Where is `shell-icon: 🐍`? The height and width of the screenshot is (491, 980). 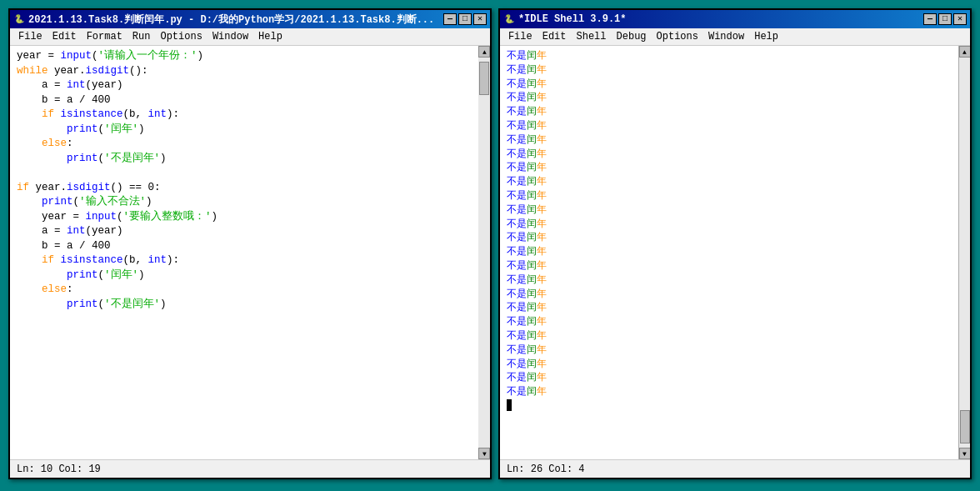 shell-icon: 🐍 is located at coordinates (509, 19).